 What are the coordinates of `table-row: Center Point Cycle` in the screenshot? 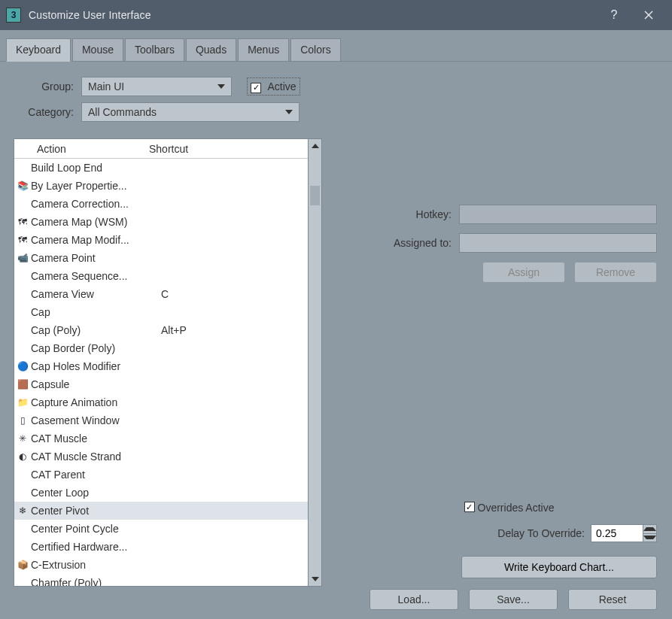 It's located at (161, 529).